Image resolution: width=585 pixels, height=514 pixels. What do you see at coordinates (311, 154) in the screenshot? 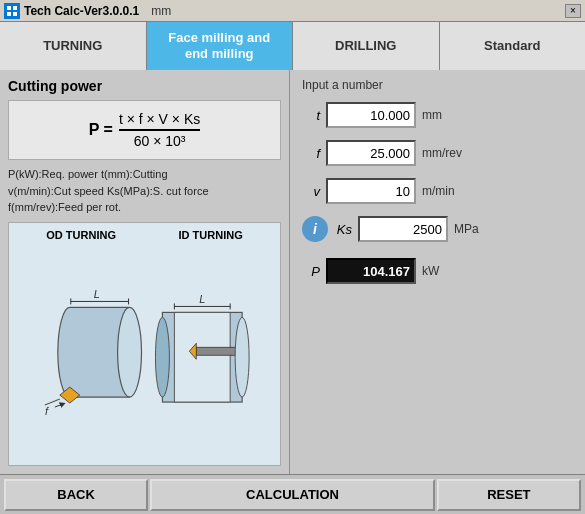
I see `f-label: f` at bounding box center [311, 154].